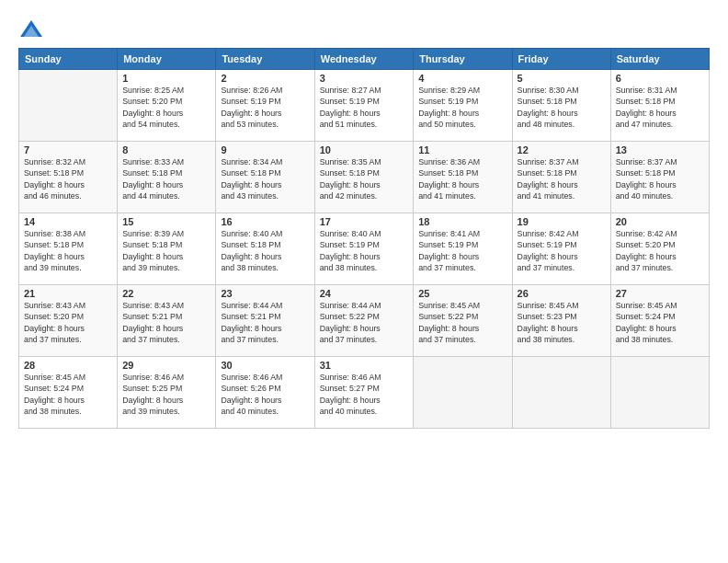 The image size is (728, 563). I want to click on day-number: 20, so click(660, 222).